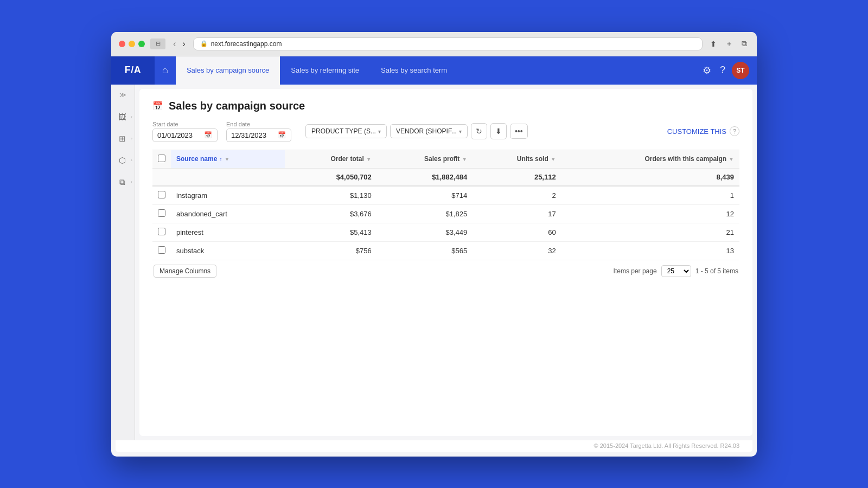 The height and width of the screenshot is (488, 868). I want to click on refresh-button: ↻, so click(479, 131).